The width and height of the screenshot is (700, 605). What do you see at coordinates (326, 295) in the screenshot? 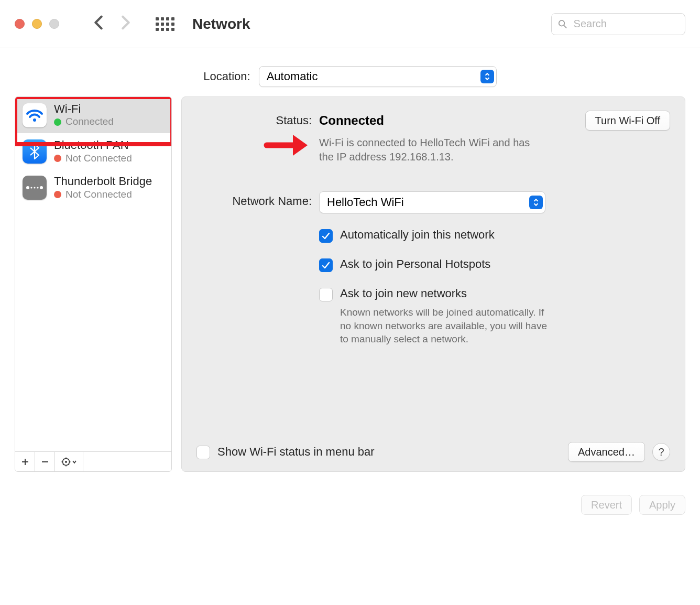
I see `ask-new-checkbox` at bounding box center [326, 295].